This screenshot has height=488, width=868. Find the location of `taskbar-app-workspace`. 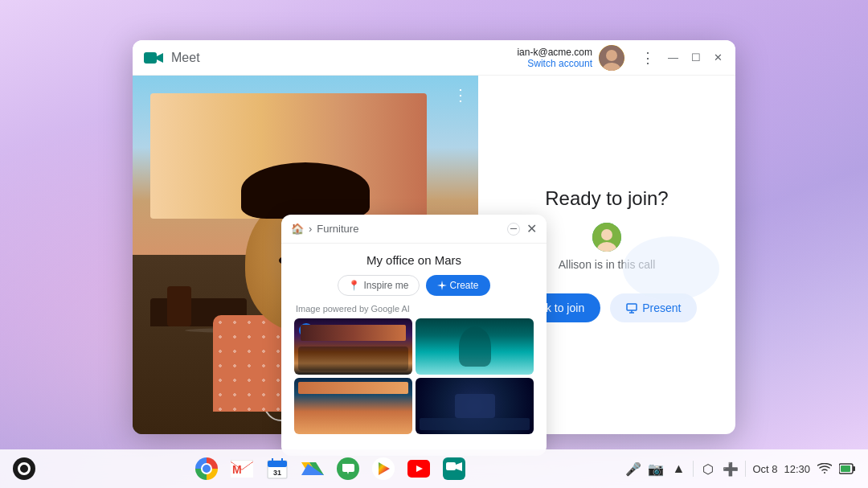

taskbar-app-workspace is located at coordinates (454, 469).